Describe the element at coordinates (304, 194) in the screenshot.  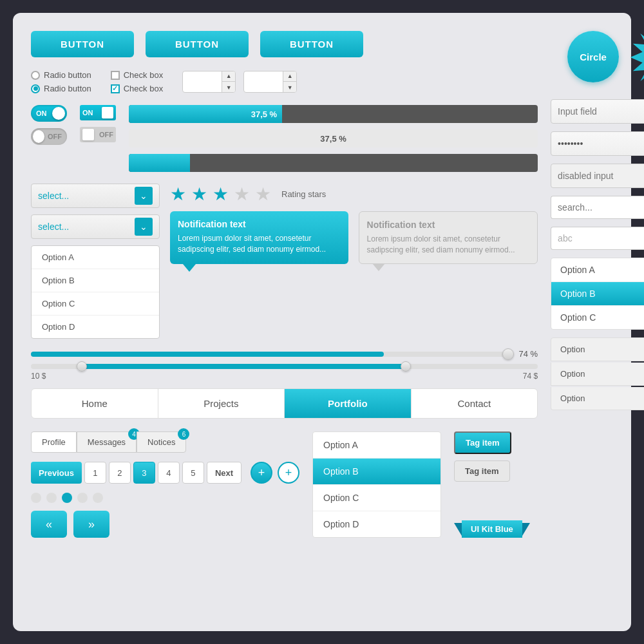
I see `rating-label: Rating stars` at that location.